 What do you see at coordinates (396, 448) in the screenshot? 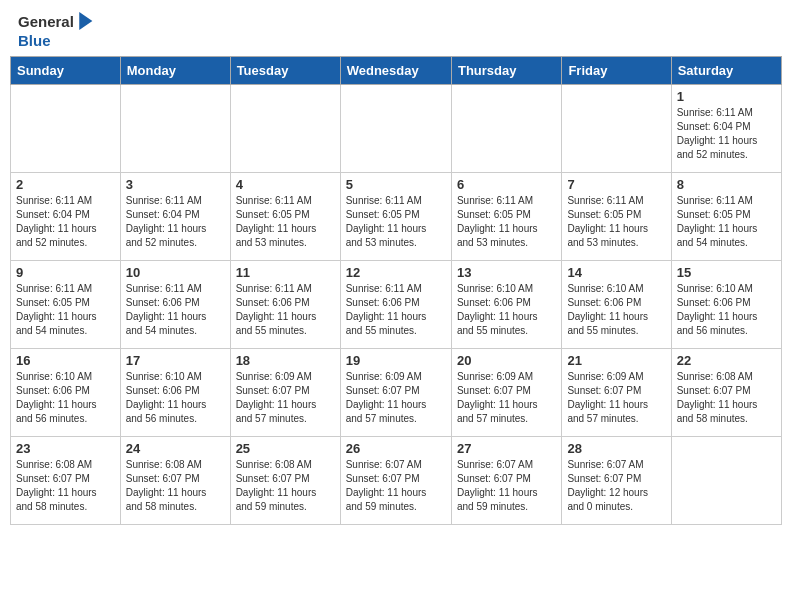
I see `day-number: 26` at bounding box center [396, 448].